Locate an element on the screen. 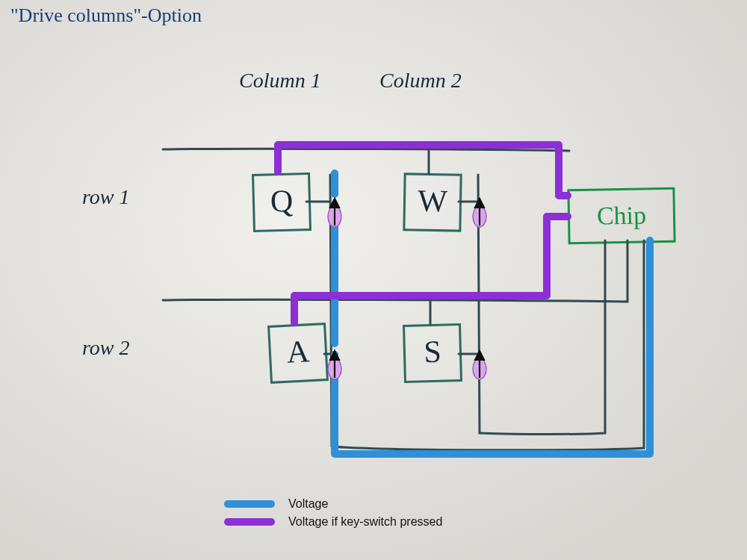  column-1-label: Column 1 is located at coordinates (280, 81).